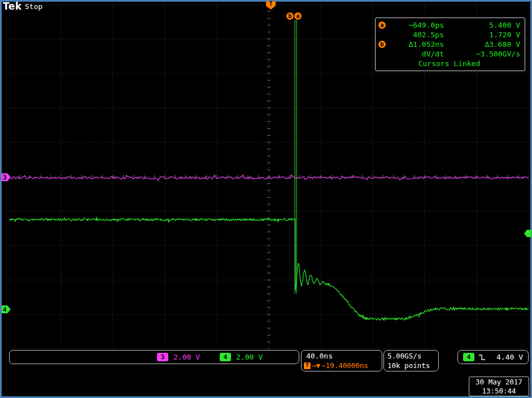  Describe the element at coordinates (250, 357) in the screenshot. I see `ch4-scale-value: 2.00 V` at that location.